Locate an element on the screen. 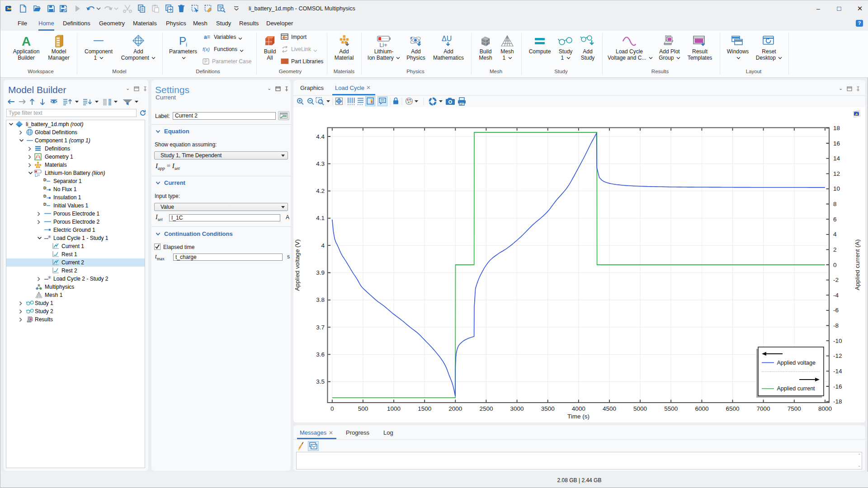 The height and width of the screenshot is (488, 868). svg-text: -14 is located at coordinates (838, 371).